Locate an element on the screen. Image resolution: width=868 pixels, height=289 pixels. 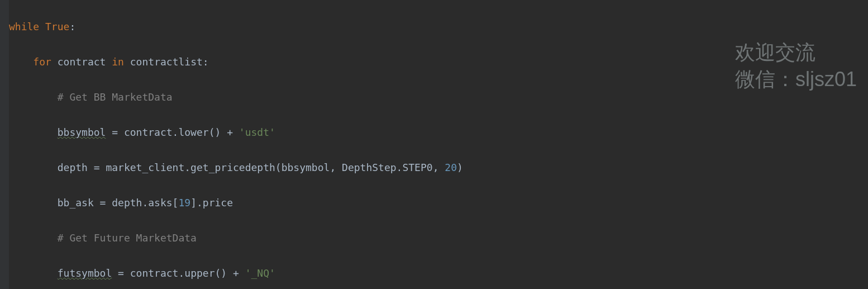
code-line: bb_ask = depth.asks[19].price is located at coordinates (438, 203).